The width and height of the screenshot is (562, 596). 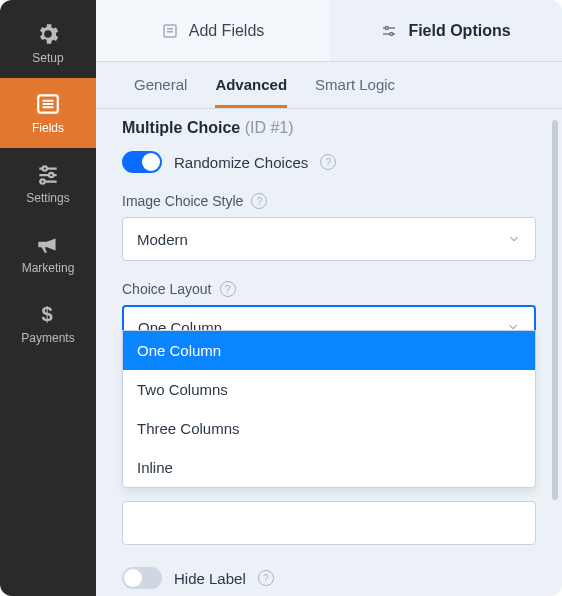 I want to click on tab-label: Field Options, so click(x=459, y=31).